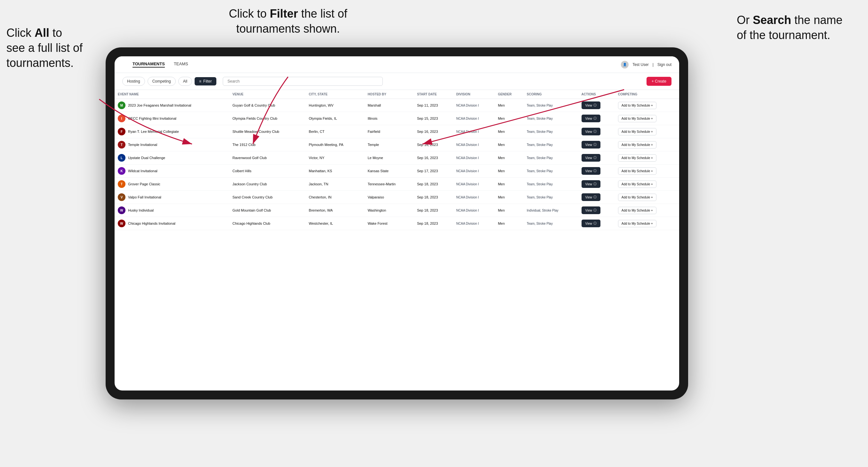 The width and height of the screenshot is (868, 467). I want to click on table-row: M 2023 Joe Feaganes Marshall Invitationa…, so click(397, 105).